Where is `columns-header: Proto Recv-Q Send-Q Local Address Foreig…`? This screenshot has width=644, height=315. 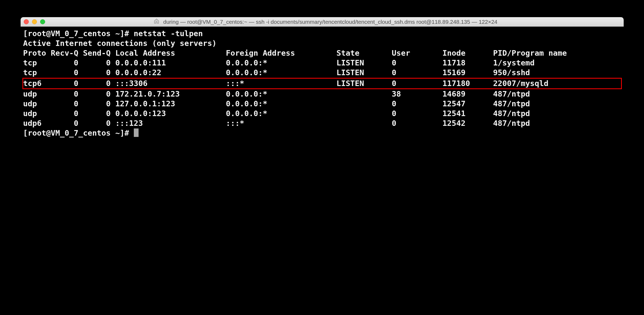
columns-header: Proto Recv-Q Send-Q Local Address Foreig… is located at coordinates (322, 53).